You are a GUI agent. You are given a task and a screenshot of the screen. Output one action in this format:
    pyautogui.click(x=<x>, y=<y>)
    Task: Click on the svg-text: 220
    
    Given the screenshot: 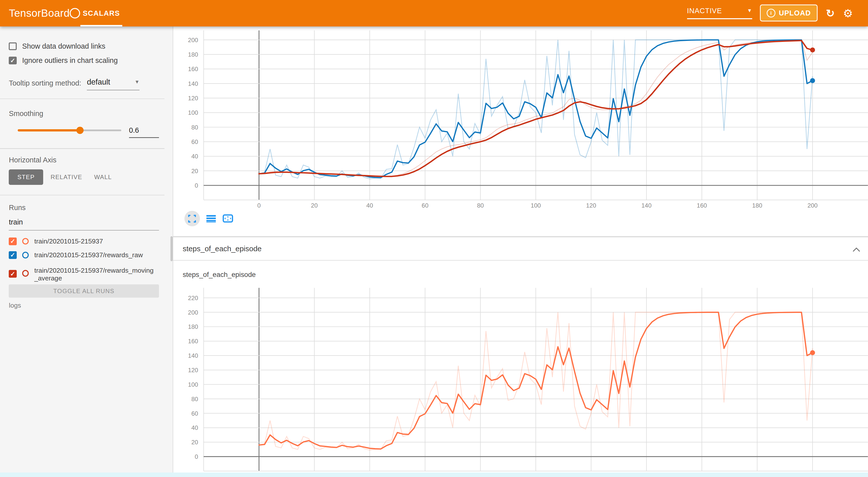 What is the action you would take?
    pyautogui.click(x=193, y=298)
    